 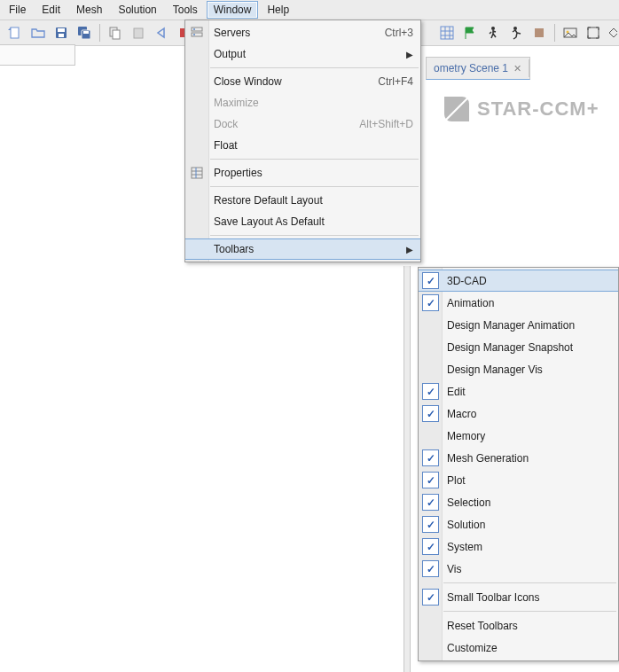 What do you see at coordinates (518, 626) in the screenshot?
I see `toolbar-option-reset-toolbars: Reset Toolbars` at bounding box center [518, 626].